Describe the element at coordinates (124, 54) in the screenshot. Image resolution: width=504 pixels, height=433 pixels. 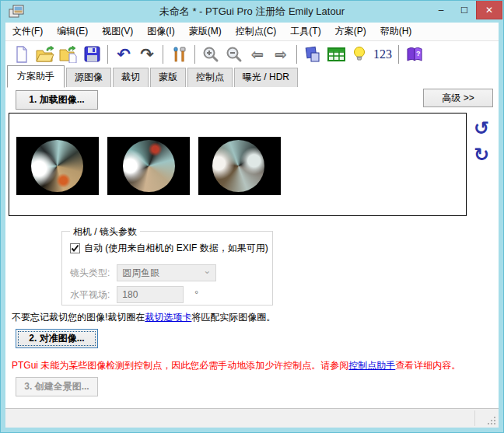
I see `undo-icon: ↶` at that location.